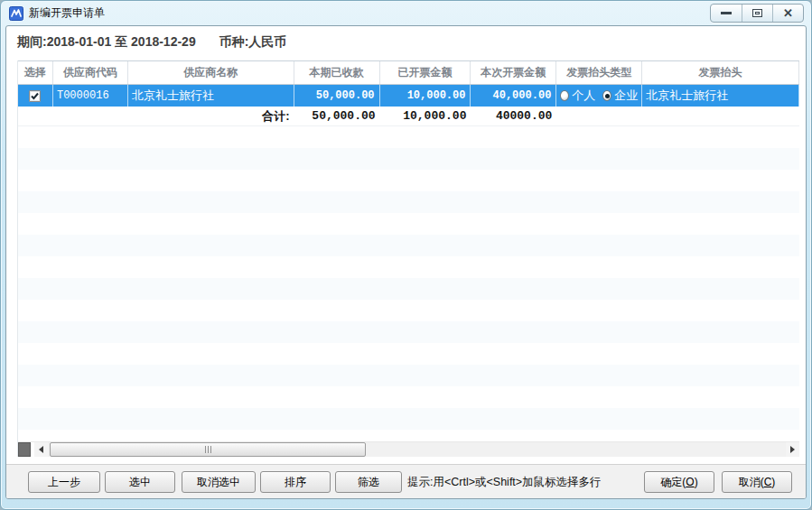 Image resolution: width=812 pixels, height=510 pixels. Describe the element at coordinates (757, 13) in the screenshot. I see `maximize-button` at that location.